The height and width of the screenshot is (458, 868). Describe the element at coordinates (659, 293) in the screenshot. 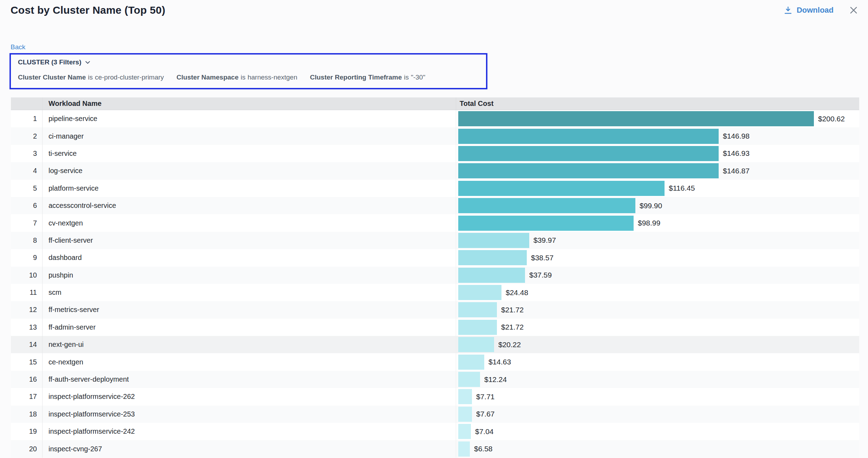

I see `cost-bar-cell: $24.48` at that location.